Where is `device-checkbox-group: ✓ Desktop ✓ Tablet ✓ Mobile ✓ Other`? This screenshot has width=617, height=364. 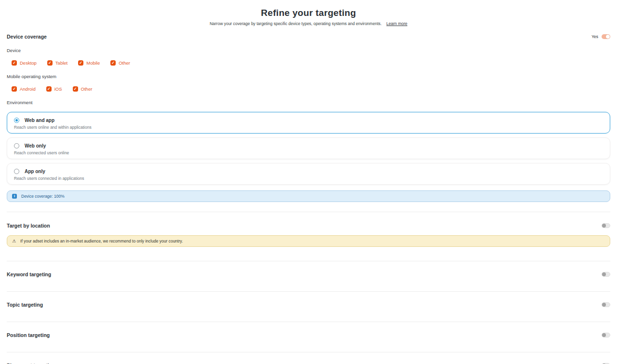 device-checkbox-group: ✓ Desktop ✓ Tablet ✓ Mobile ✓ Other is located at coordinates (311, 63).